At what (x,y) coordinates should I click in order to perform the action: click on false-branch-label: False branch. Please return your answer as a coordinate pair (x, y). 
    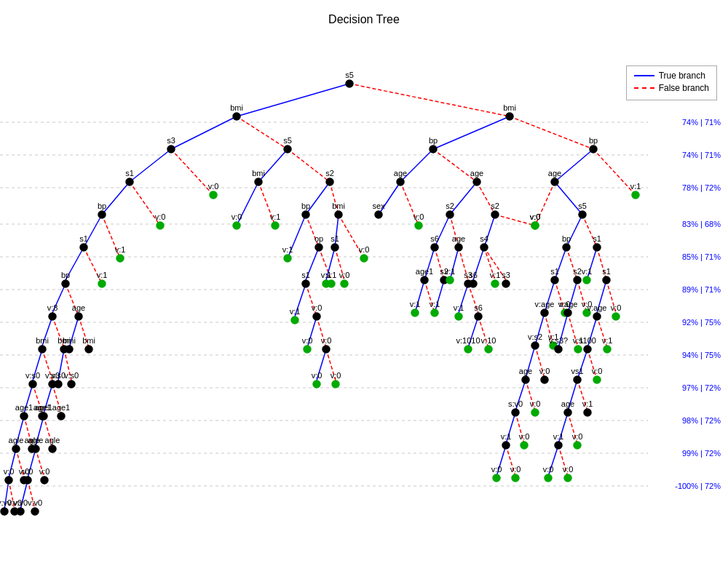
    Looking at the image, I should click on (684, 88).